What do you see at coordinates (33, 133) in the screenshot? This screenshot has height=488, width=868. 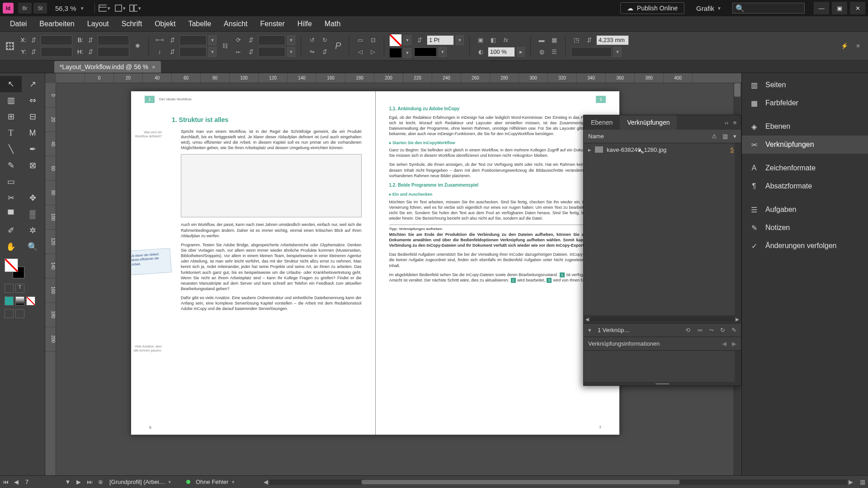 I see `type-path-tool: M` at bounding box center [33, 133].